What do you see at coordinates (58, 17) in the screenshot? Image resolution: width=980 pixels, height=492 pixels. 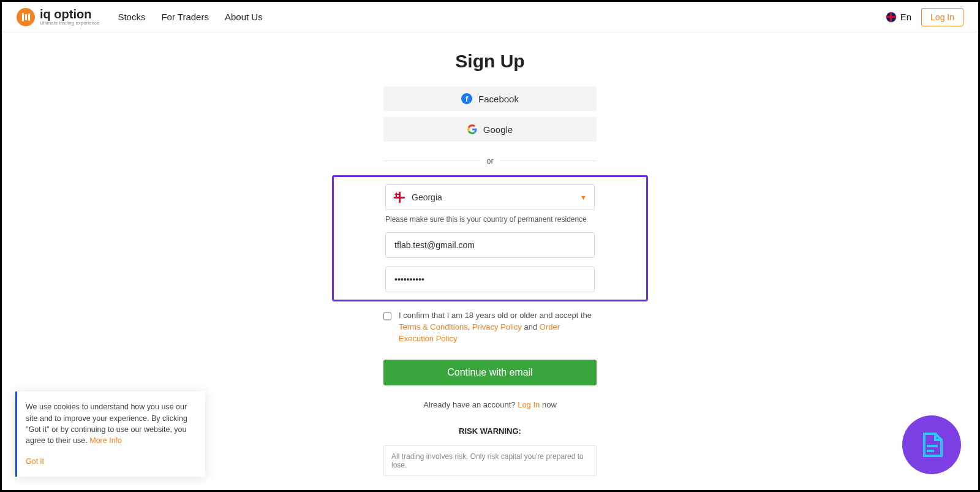 I see `logo: iq option Ultimate trading experience` at bounding box center [58, 17].